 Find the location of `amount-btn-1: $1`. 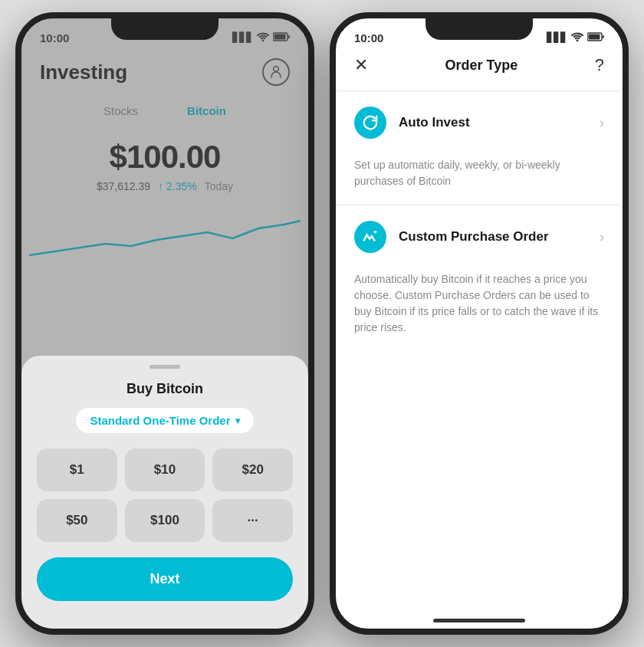

amount-btn-1: $1 is located at coordinates (77, 470).